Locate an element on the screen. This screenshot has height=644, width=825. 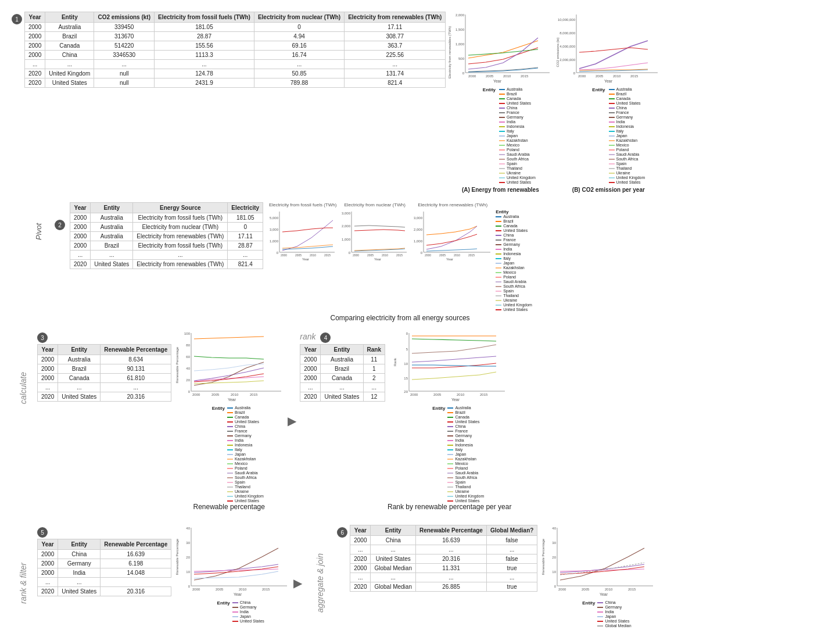
pivot-container: Pivot is located at coordinates (38, 231).